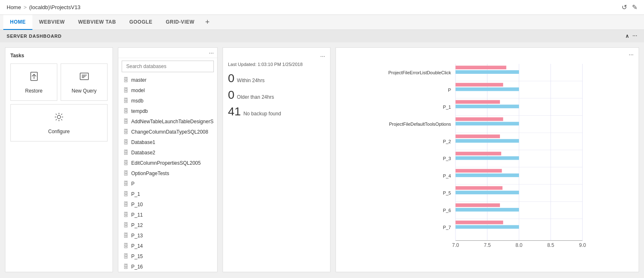 Image resolution: width=644 pixels, height=278 pixels. Describe the element at coordinates (140, 111) in the screenshot. I see `db-item-name: tempdb` at that location.